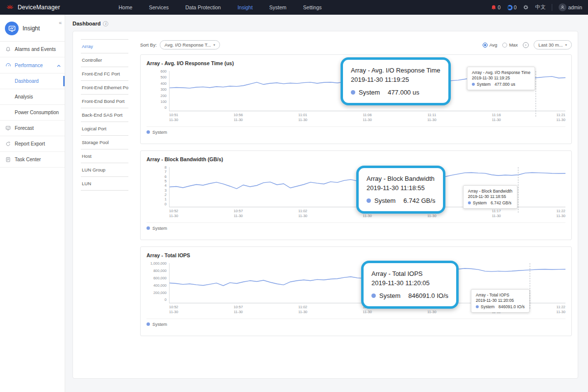 The height and width of the screenshot is (392, 588). I want to click on app-title: DeviceManager, so click(39, 7).